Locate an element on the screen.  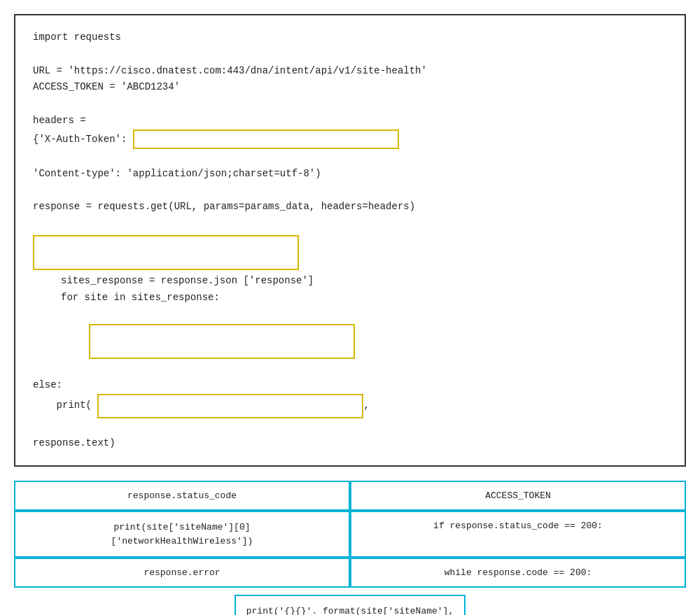
answer-option-6: while response.code == 200: is located at coordinates (518, 572).